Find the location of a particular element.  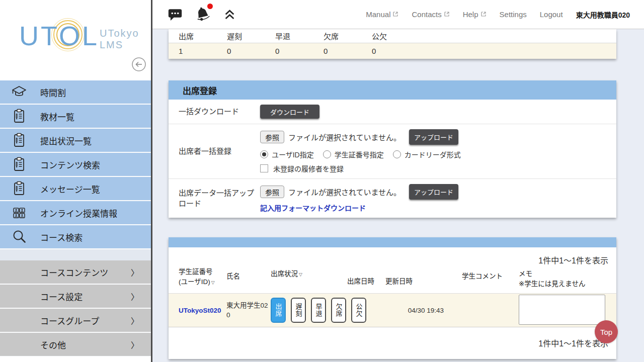

scroll-to-top-button: Top is located at coordinates (606, 332).